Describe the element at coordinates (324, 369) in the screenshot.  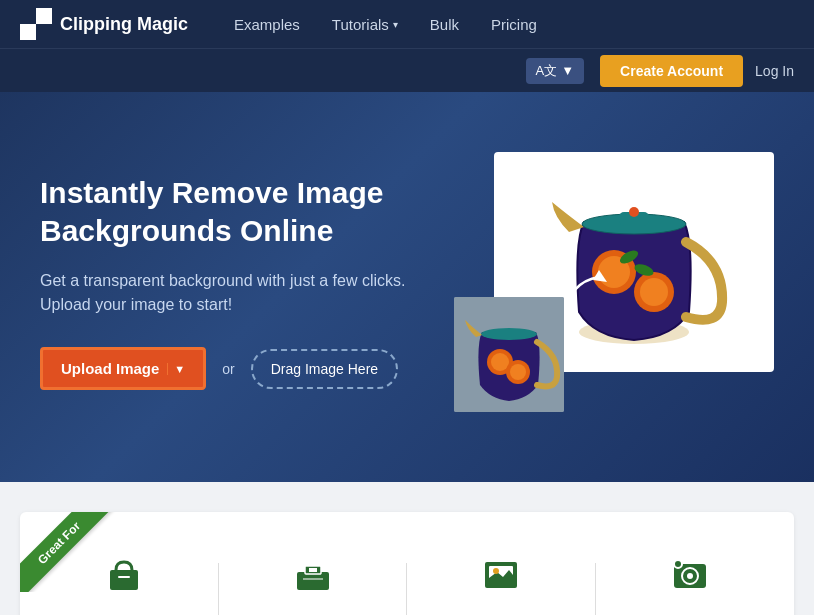
I see `drag-image-button: Drag Image Here` at that location.